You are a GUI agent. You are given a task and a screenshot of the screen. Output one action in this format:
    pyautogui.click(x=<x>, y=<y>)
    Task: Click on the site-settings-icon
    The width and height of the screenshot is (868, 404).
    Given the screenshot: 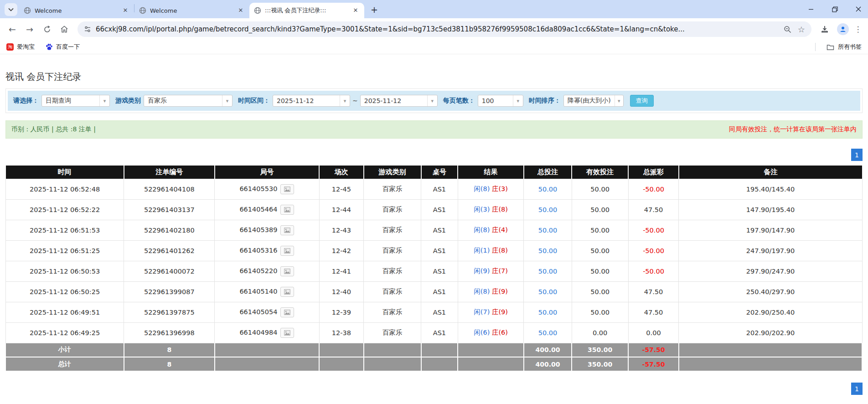 What is the action you would take?
    pyautogui.click(x=88, y=29)
    